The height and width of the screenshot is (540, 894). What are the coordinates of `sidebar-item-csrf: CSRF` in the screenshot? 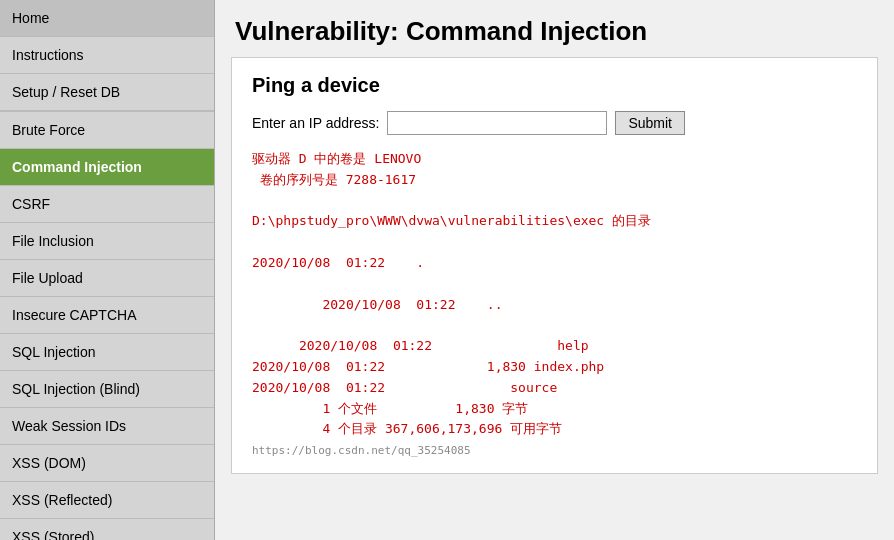 It's located at (107, 204).